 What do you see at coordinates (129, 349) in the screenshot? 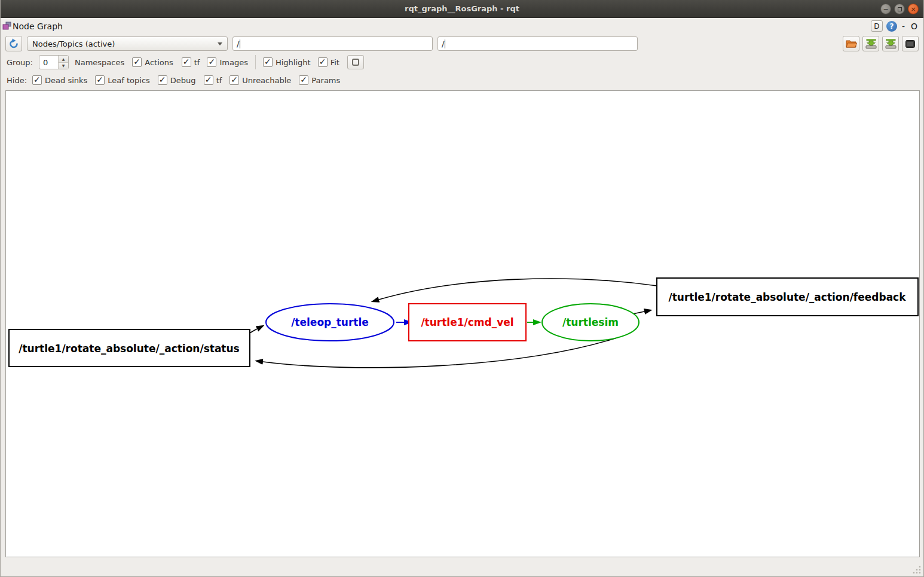
I see `status-label: /turtle1/rotate_absolute/_action/status` at bounding box center [129, 349].